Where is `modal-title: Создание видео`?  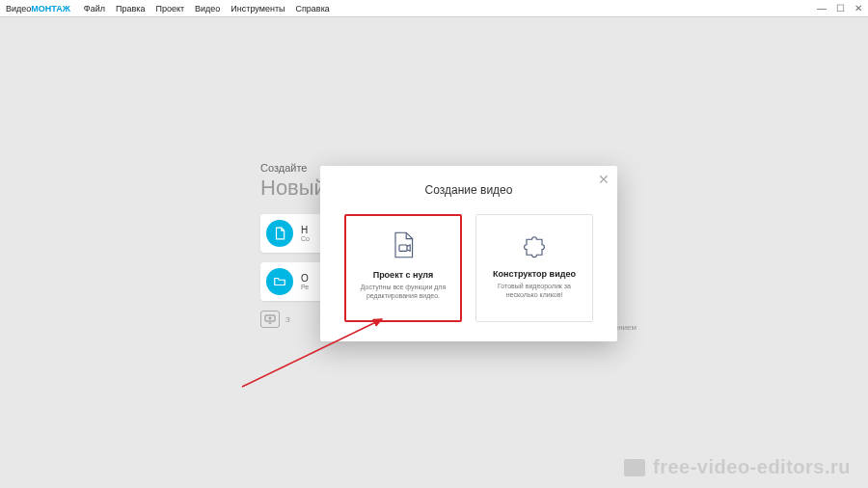
modal-title: Создание видео is located at coordinates (469, 181).